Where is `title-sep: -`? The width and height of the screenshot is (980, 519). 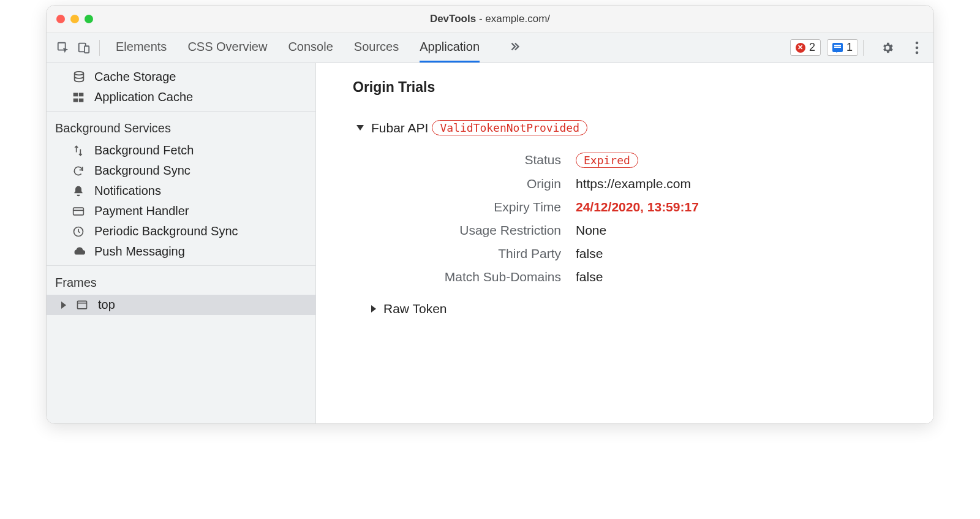
title-sep: - is located at coordinates (480, 18).